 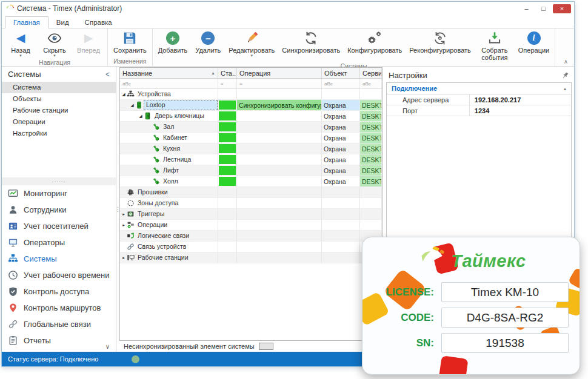 What do you see at coordinates (251, 171) in the screenshot?
I see `table-row: ЛифтОхранаDESKTOP-...` at bounding box center [251, 171].